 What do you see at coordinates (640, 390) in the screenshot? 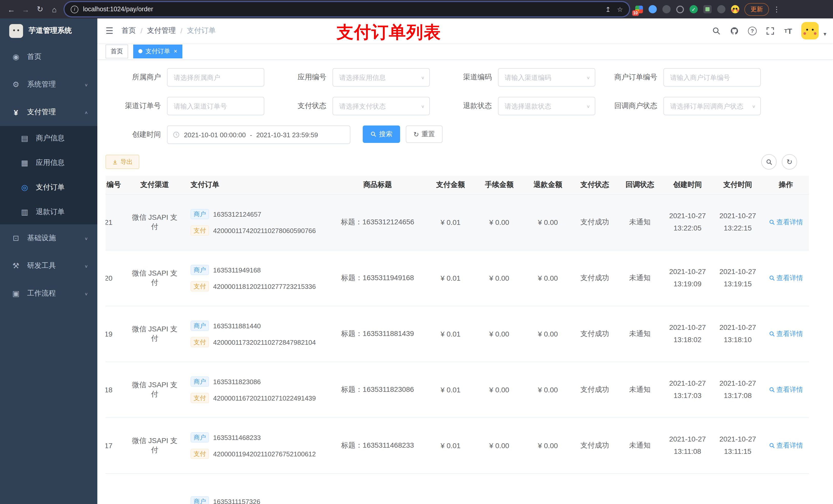
I see `notify-status-cell: 未通知` at bounding box center [640, 390].